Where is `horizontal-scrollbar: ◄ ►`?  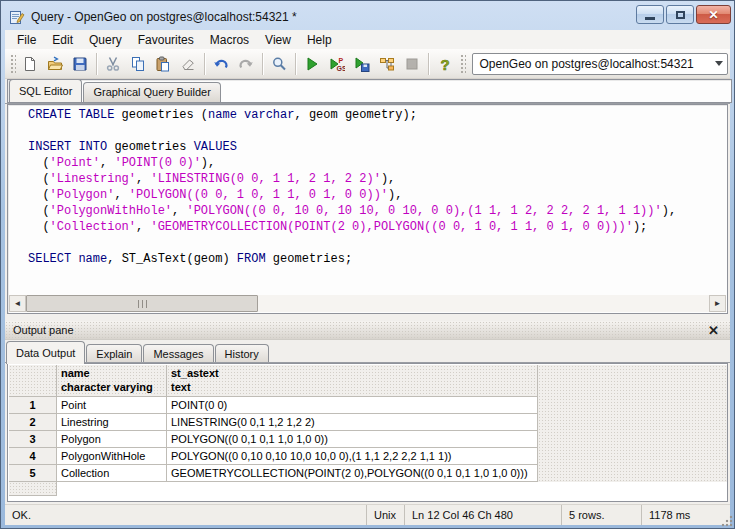
horizontal-scrollbar: ◄ ► is located at coordinates (368, 304).